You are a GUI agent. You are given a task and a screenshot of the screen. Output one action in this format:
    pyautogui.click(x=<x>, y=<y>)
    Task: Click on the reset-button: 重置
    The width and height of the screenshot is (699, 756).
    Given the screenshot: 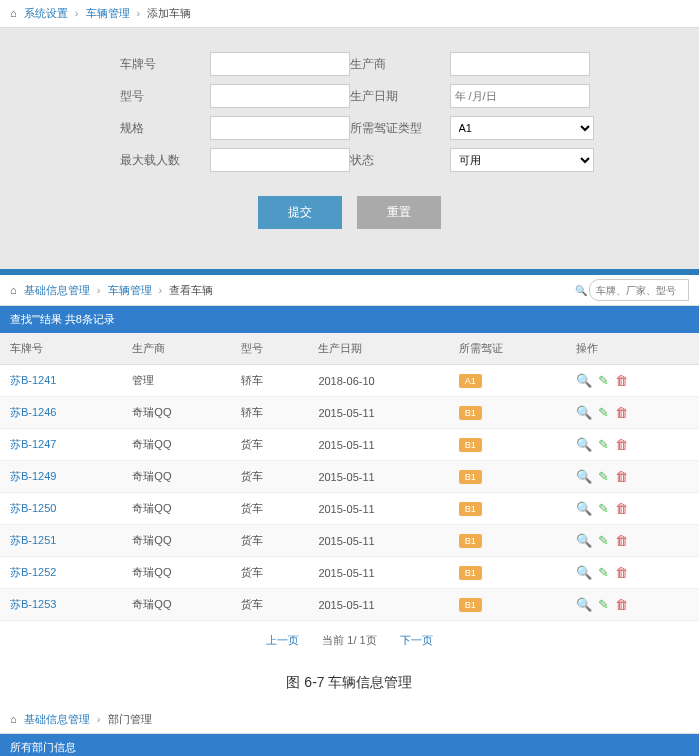 What is the action you would take?
    pyautogui.click(x=399, y=212)
    